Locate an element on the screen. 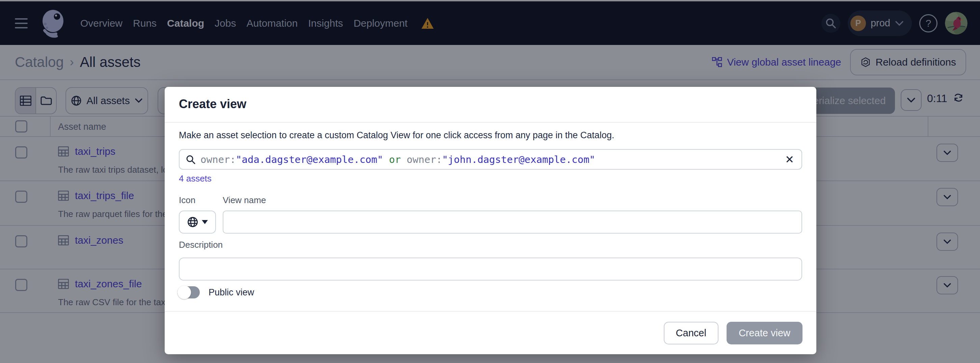 The height and width of the screenshot is (363, 980). caret-down-icon is located at coordinates (205, 222).